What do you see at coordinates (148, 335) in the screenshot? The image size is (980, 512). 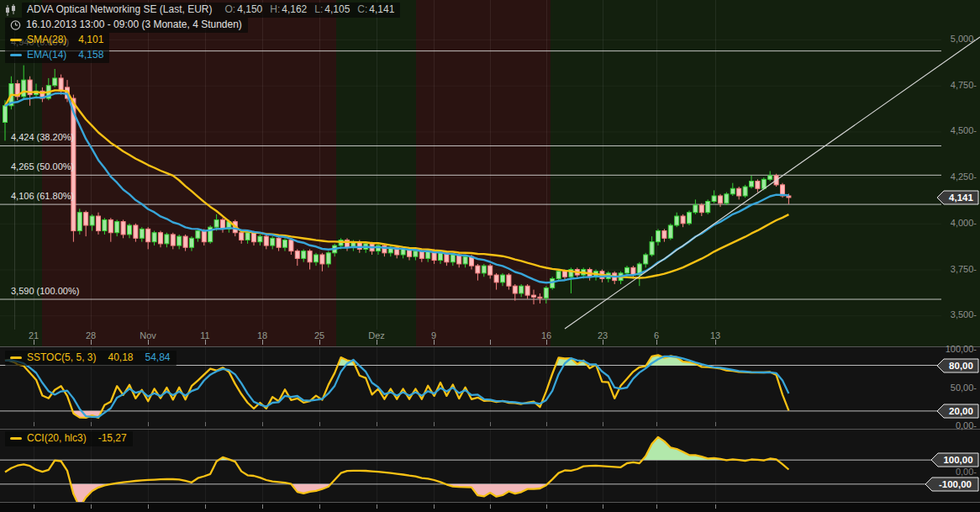 I see `time-axis-label: Nov` at bounding box center [148, 335].